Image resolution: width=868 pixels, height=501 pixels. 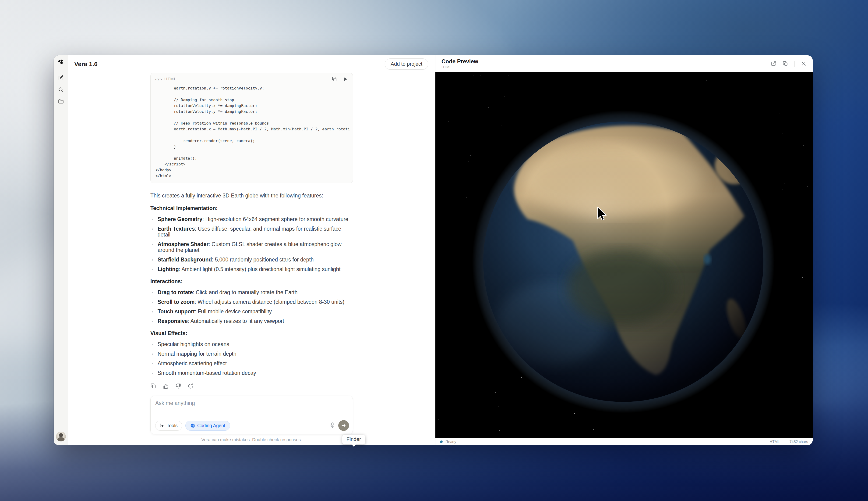 What do you see at coordinates (159, 79) in the screenshot?
I see `code-language-icon: </>` at bounding box center [159, 79].